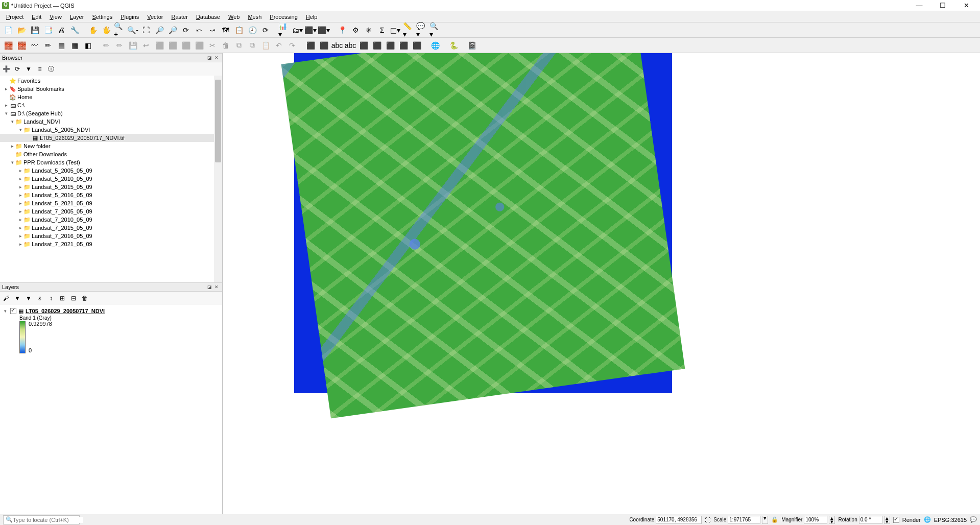  I want to click on layer-collapse-icon: ⊟, so click(74, 298).